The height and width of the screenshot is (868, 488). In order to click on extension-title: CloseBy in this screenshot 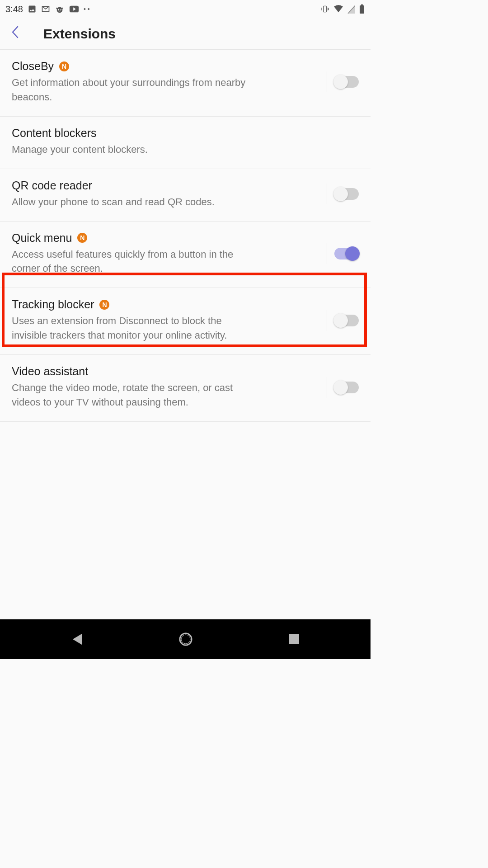, I will do `click(33, 66)`.